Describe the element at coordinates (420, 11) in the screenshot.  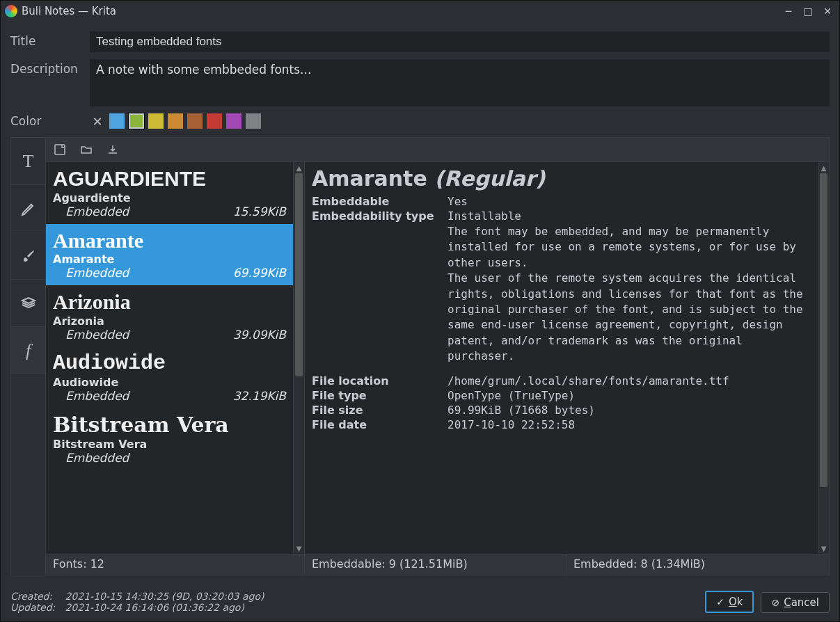
I see `titlebar: Buli Notes — Krita ─ □ ✕` at that location.